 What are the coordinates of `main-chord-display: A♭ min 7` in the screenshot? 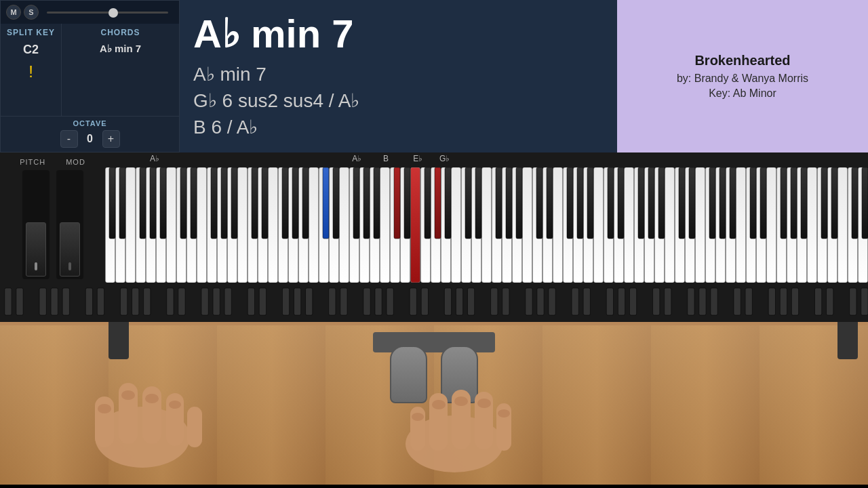 It's located at (399, 34).